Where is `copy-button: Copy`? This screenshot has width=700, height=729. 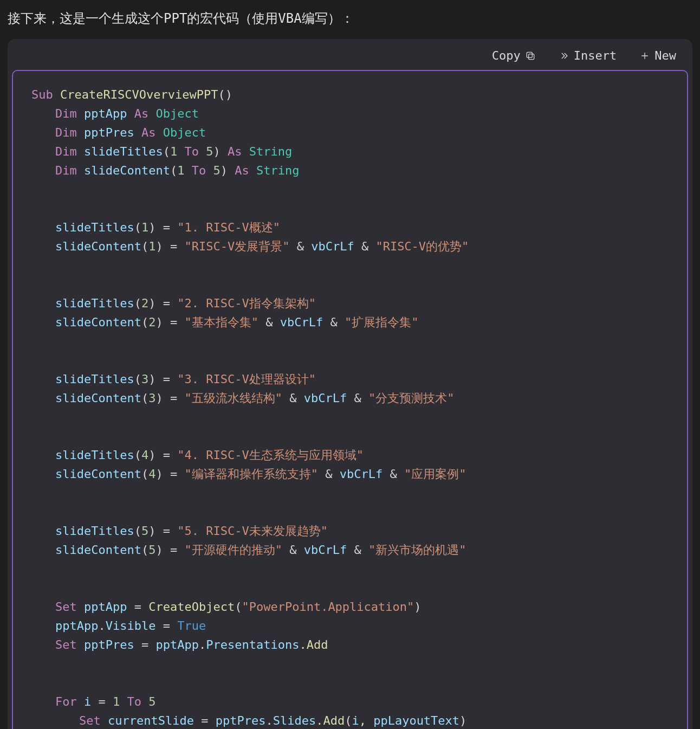 copy-button: Copy is located at coordinates (514, 55).